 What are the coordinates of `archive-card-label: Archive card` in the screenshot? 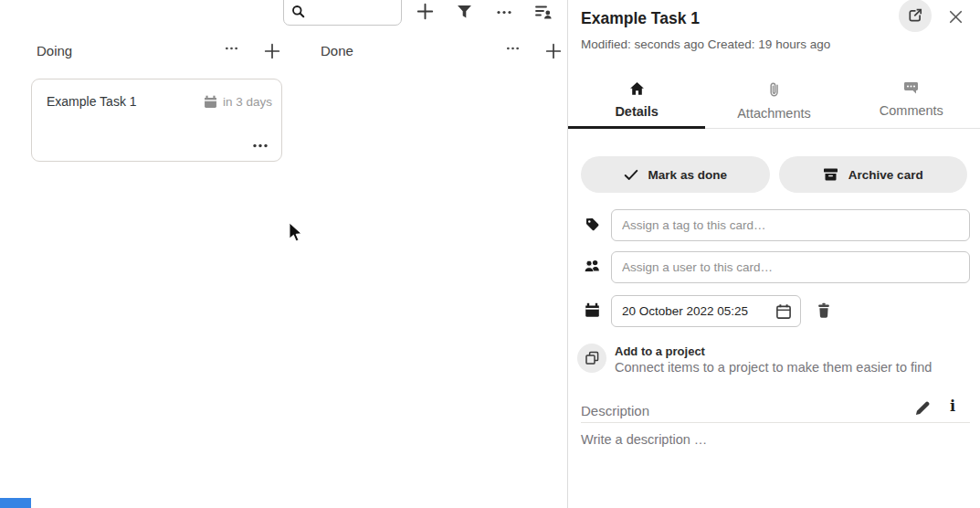 It's located at (886, 175).